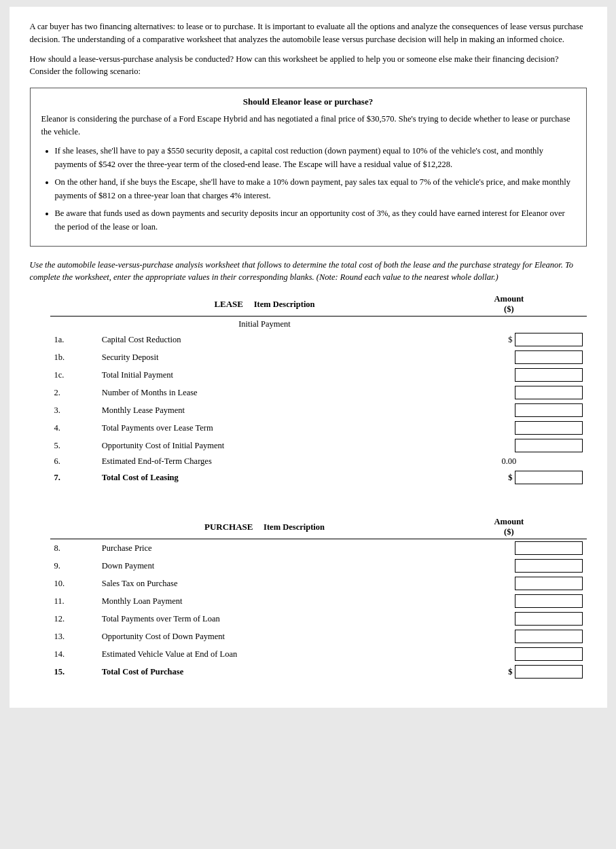 This screenshot has width=616, height=849. I want to click on lease-num-3: 3., so click(74, 410).